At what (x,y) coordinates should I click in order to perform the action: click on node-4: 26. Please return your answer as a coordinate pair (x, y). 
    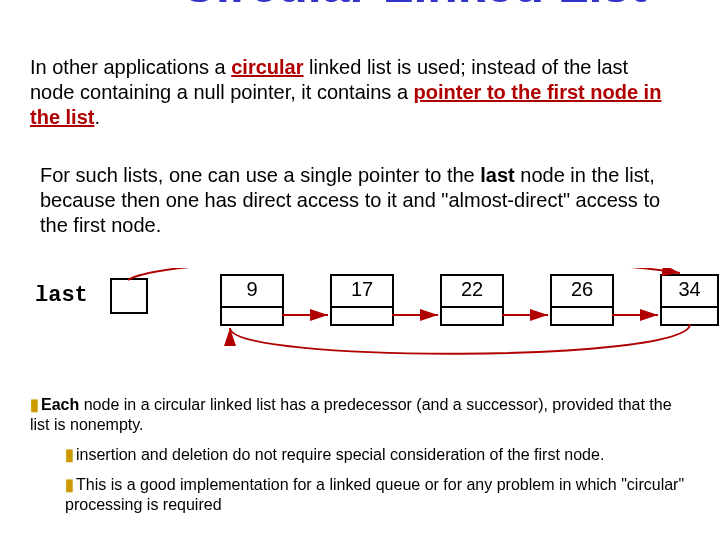
    Looking at the image, I should click on (582, 300).